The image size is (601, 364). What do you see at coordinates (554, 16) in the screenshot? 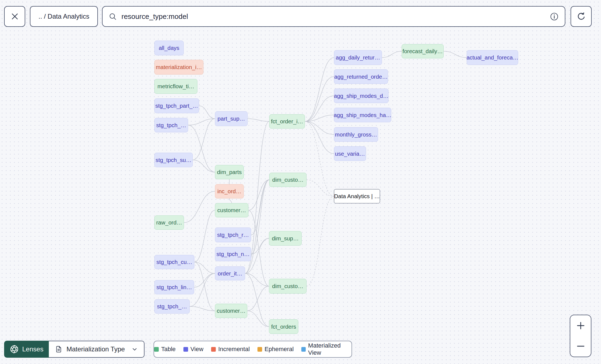
I see `info-icon` at bounding box center [554, 16].